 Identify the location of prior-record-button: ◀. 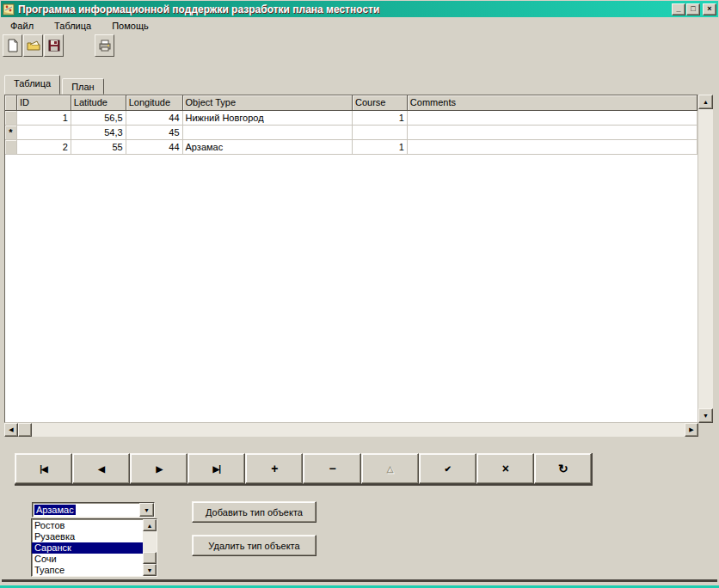
(101, 469).